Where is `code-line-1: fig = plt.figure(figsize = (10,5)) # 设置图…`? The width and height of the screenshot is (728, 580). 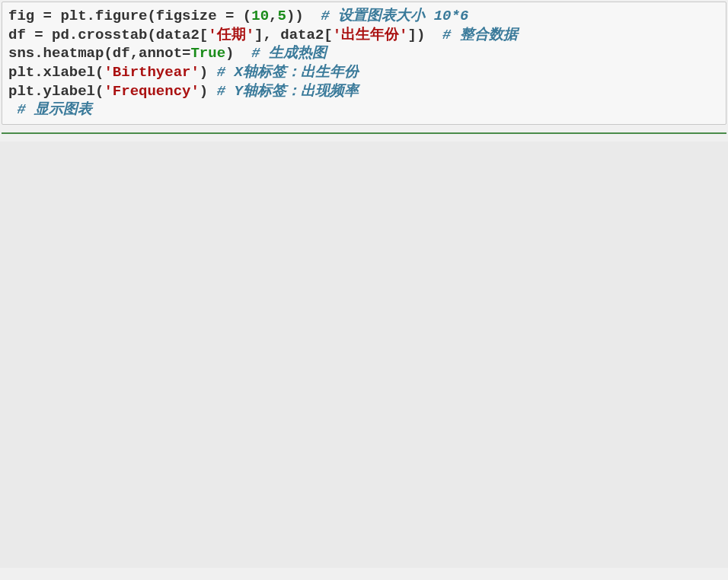 code-line-1: fig = plt.figure(figsize = (10,5)) # 设置图… is located at coordinates (238, 16).